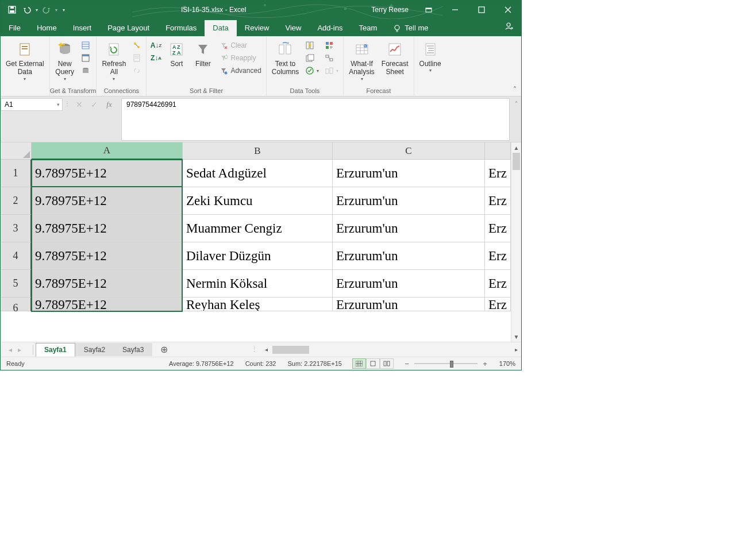  Describe the element at coordinates (429, 10) in the screenshot. I see `ribbon-display-options-button` at that location.